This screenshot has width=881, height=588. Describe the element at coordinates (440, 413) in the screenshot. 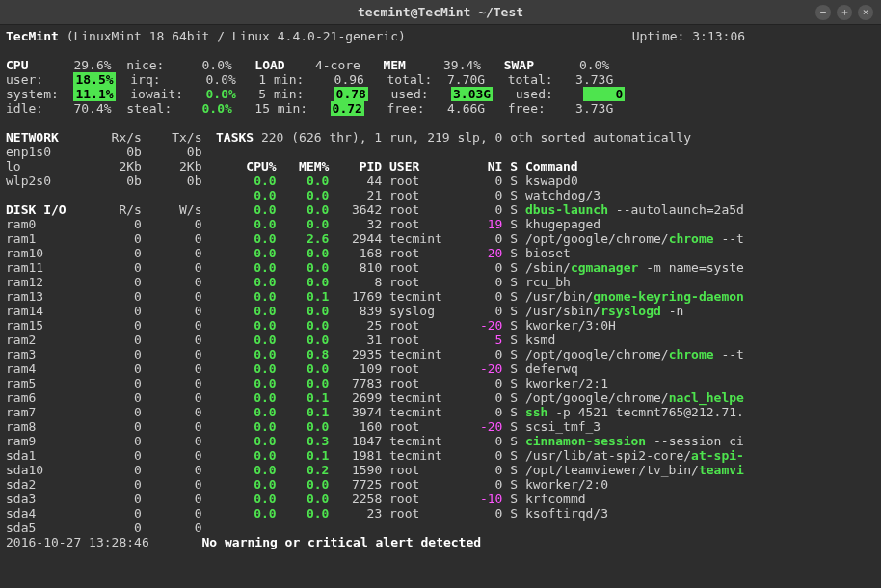

I see `body-row: ram7 0 0 0.0 0.1 3974 tecmint 0 S ssh -p…` at that location.